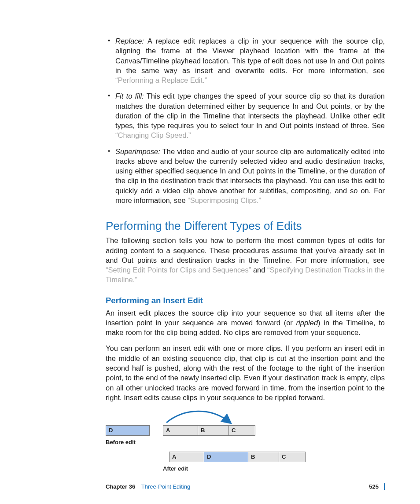 This screenshot has width=420, height=504. Describe the element at coordinates (129, 41) in the screenshot. I see `term-replace: Replace:` at that location.